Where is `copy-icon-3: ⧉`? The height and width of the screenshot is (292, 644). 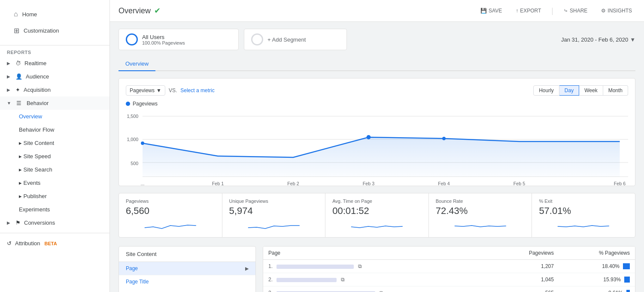
copy-icon-3: ⧉ is located at coordinates (381, 291).